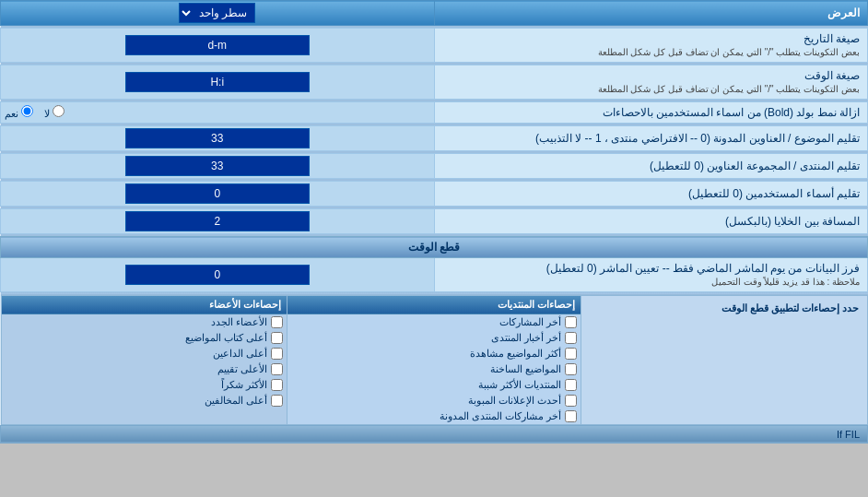  What do you see at coordinates (217, 112) in the screenshot?
I see `bold-remove-input-cell: نعم لا` at bounding box center [217, 112].